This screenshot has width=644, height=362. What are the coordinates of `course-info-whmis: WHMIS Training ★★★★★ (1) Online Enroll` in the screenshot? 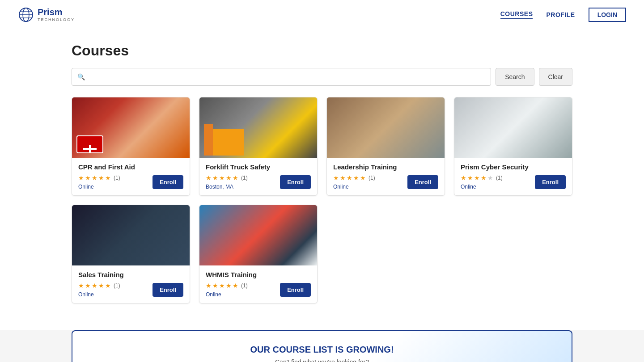 It's located at (258, 284).